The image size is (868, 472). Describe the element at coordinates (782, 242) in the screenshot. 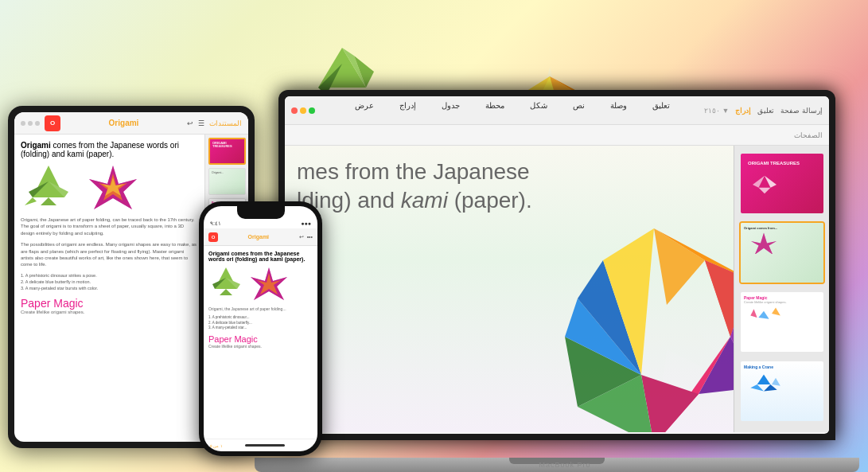

I see `thumb-2-content: Origami comes from...` at that location.